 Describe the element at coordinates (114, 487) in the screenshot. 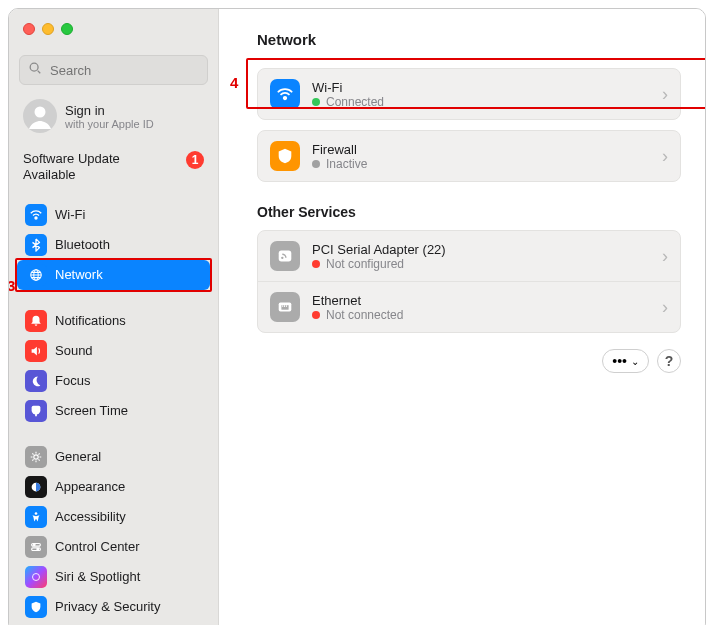

I see `sidebar-item-appearance: Appearance` at that location.